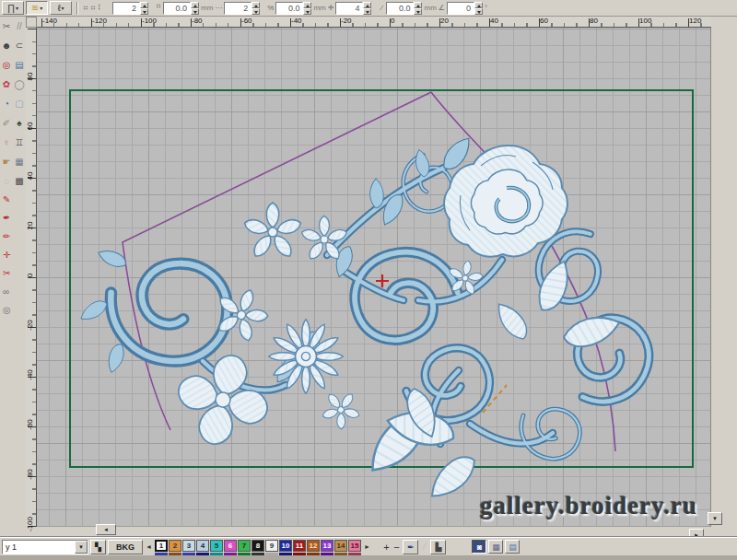 The image size is (737, 560). What do you see at coordinates (6, 162) in the screenshot?
I see `toolbox-tool: ☛` at bounding box center [6, 162].